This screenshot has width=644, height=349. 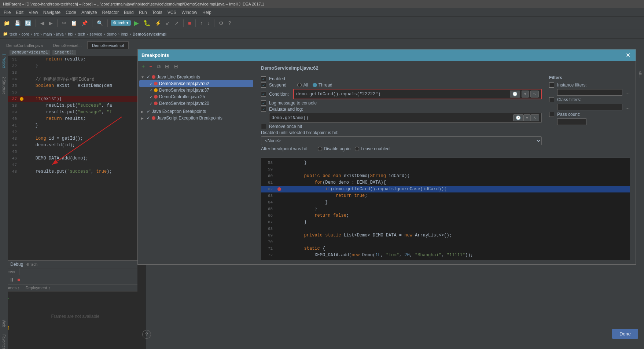 I want to click on menu-analyze: Analyze, so click(x=89, y=12).